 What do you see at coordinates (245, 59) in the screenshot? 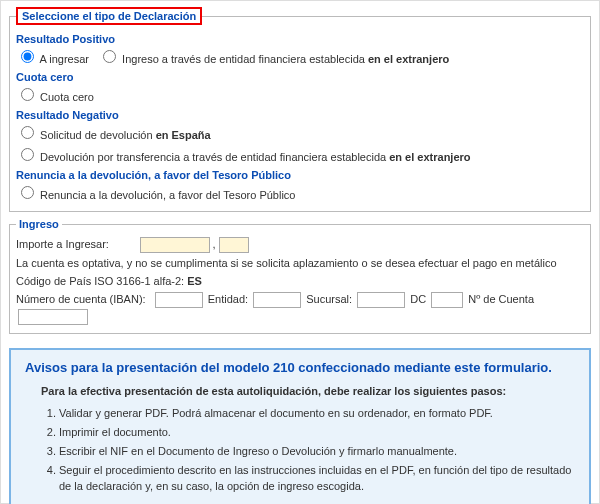
I see `radio-ingreso-extranjero-label-pre: Ingreso a través de entidad financiera e…` at bounding box center [245, 59].